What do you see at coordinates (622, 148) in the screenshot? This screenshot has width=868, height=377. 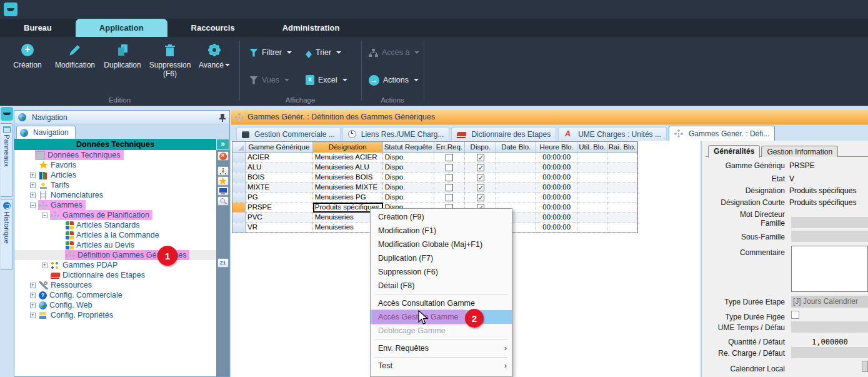 I see `column-header: Rai. Blo.` at bounding box center [622, 148].